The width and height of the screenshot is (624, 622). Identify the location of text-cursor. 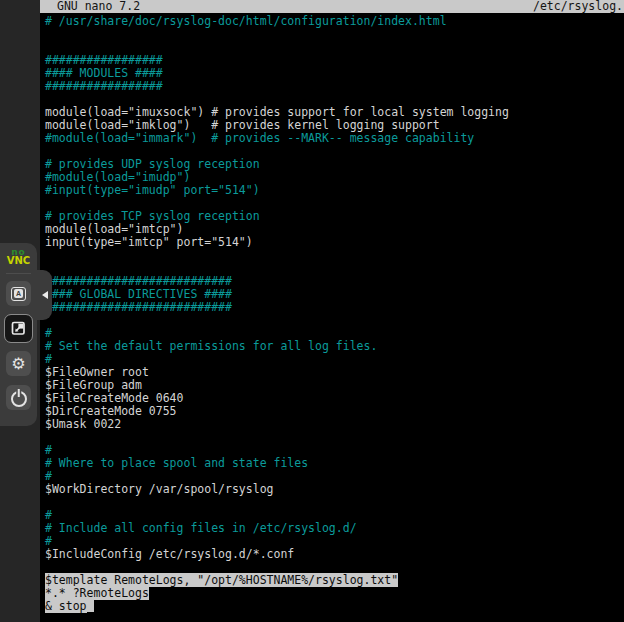
(90, 606).